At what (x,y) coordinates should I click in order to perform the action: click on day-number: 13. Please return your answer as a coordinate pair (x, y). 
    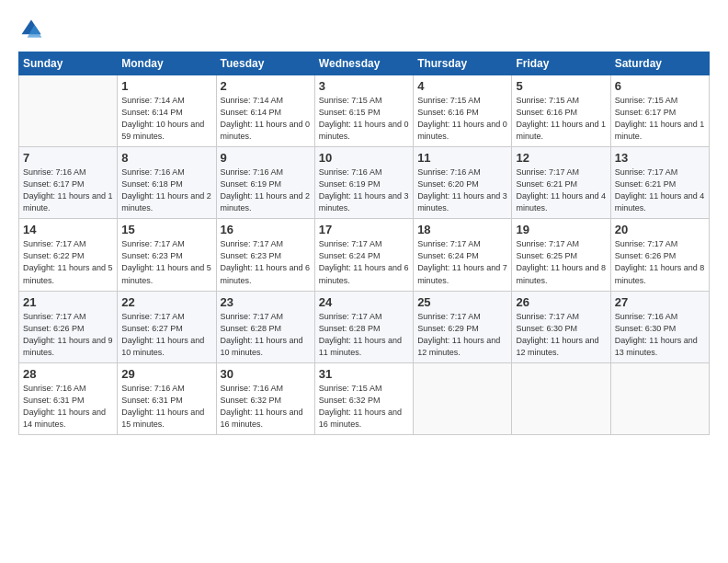
    Looking at the image, I should click on (660, 158).